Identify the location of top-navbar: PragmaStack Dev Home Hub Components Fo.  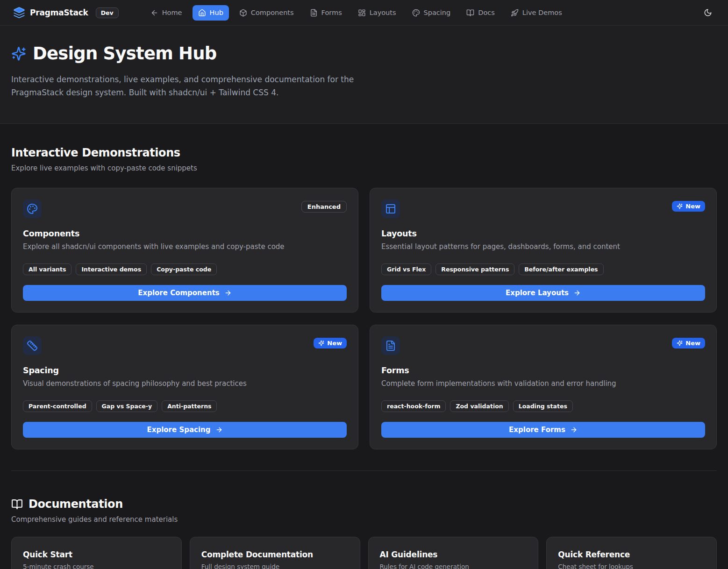
(364, 13).